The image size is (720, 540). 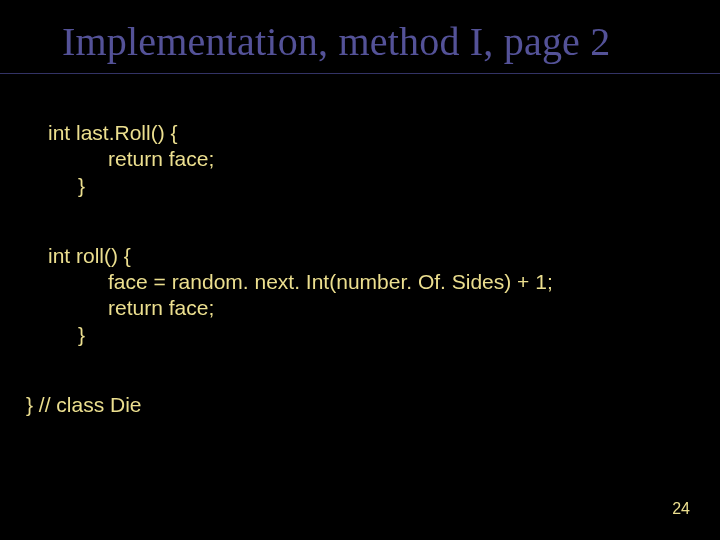 I want to click on code-block-lastroll: int last.Roll() { return face; }, so click(x=384, y=160).